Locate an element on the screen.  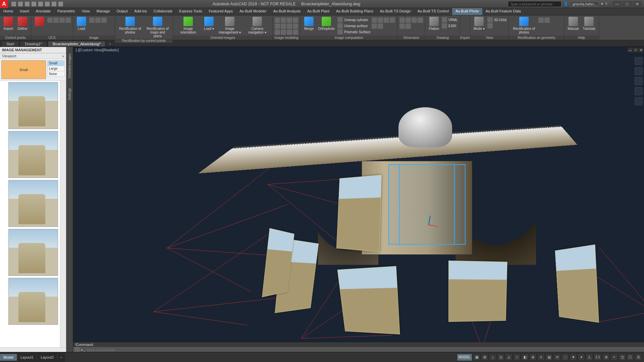
ribbon-tab-as-built-modeler: As-Built Modeler is located at coordinates (253, 11).